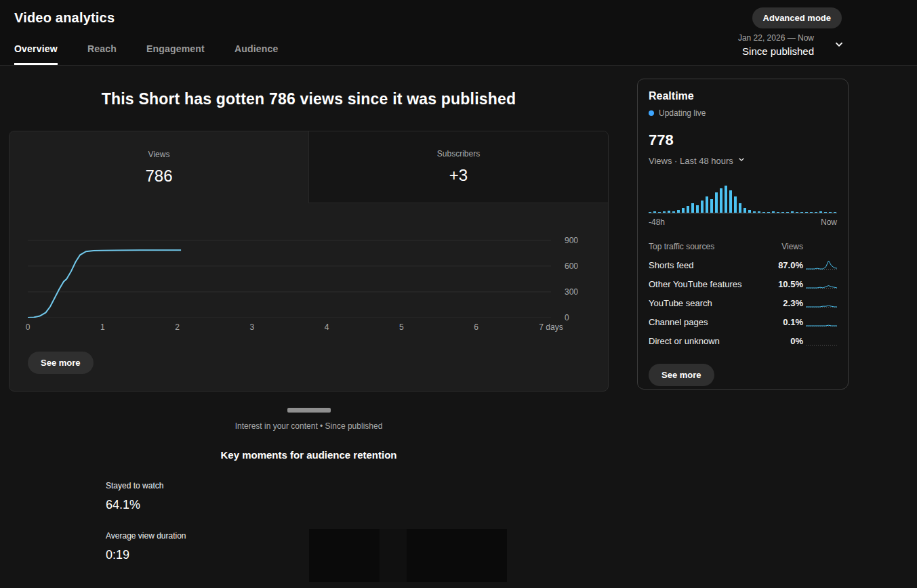 Image resolution: width=917 pixels, height=588 pixels. I want to click on updating-live-row: Updating live, so click(743, 113).